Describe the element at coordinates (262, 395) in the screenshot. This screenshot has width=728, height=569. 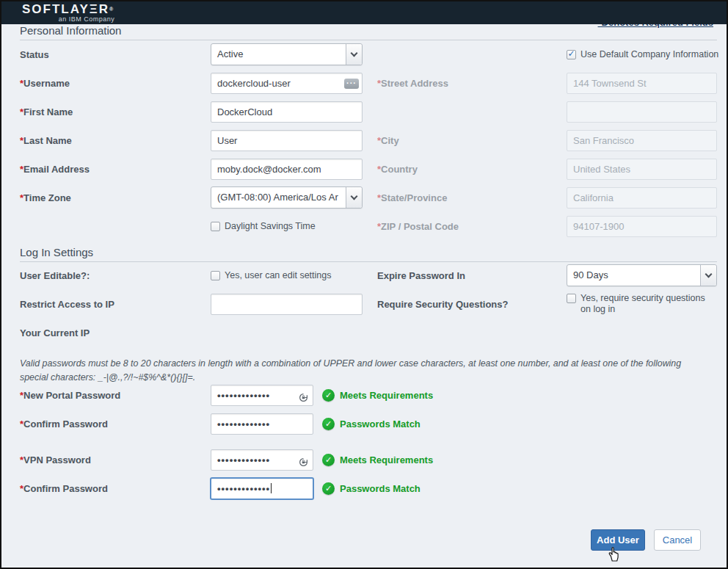
I see `new-portal-password-input: •••••••••••••` at that location.